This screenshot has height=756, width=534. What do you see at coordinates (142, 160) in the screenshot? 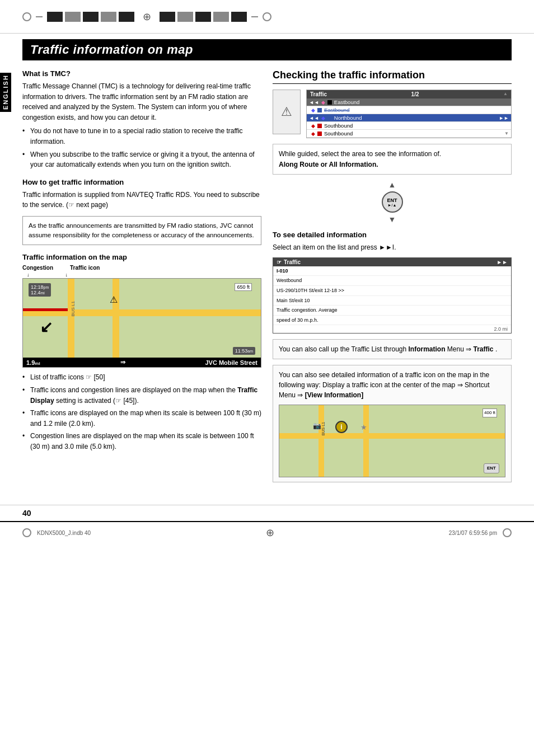
I see `bullet-item: When you subscribe to the traffic servic…` at bounding box center [142, 160].